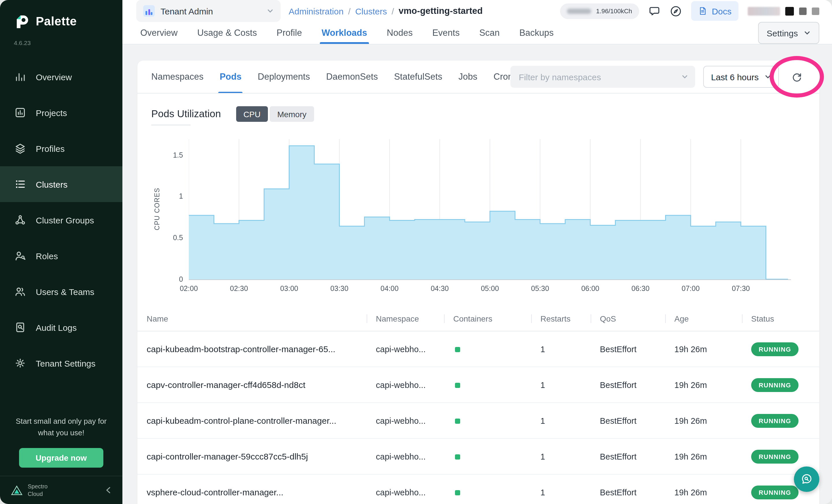 The image size is (832, 504). What do you see at coordinates (61, 363) in the screenshot?
I see `sidebar-item-tenant-settings: Tenant Settings` at bounding box center [61, 363].